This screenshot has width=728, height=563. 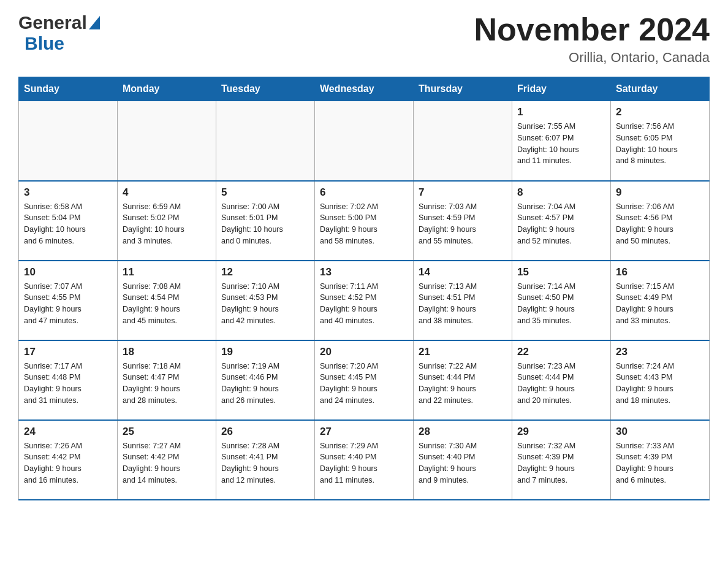 I want to click on day-info: Sunrise: 6:58 AMSunset: 5:04 PMDaylight:…, so click(x=68, y=224).